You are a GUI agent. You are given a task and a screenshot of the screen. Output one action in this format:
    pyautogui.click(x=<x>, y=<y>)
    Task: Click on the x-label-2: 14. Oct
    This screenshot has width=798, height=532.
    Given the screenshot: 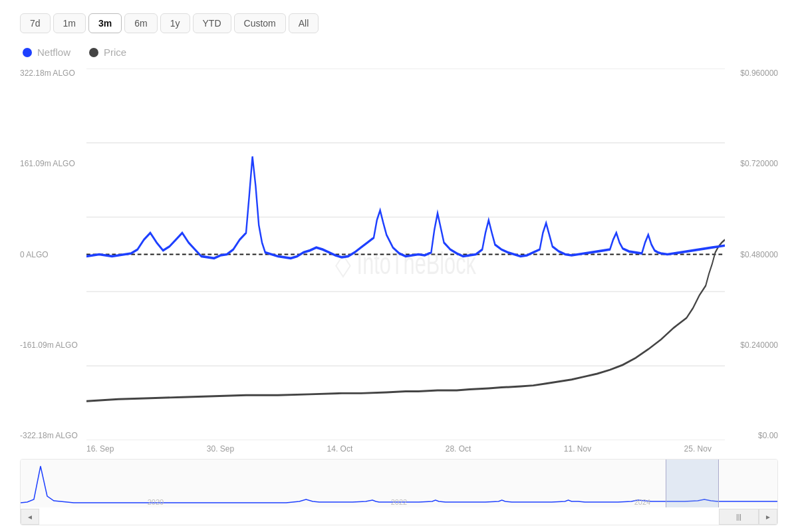 What is the action you would take?
    pyautogui.click(x=340, y=449)
    